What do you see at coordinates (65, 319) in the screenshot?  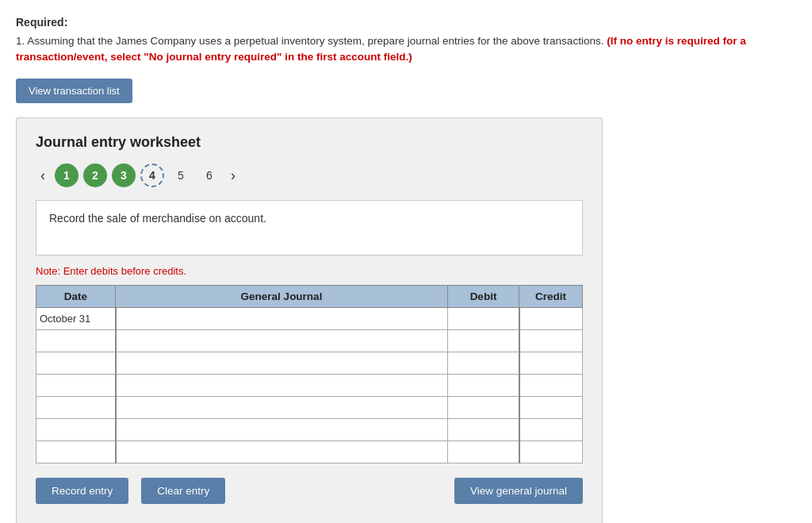 I see `date-value-1: October 31` at bounding box center [65, 319].